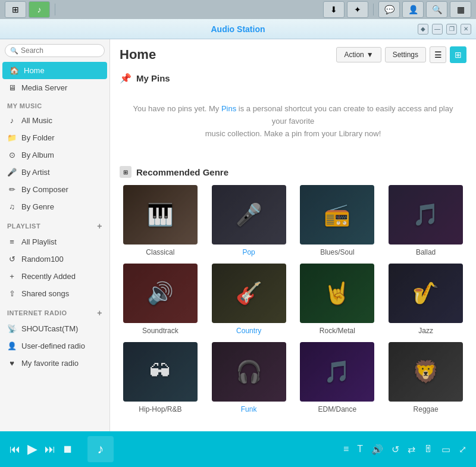  Describe the element at coordinates (12, 328) in the screenshot. I see `shoutcast-icon: 📡` at that location.